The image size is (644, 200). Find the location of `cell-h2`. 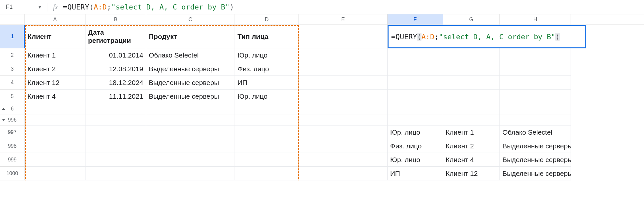

cell-h2 is located at coordinates (535, 55).